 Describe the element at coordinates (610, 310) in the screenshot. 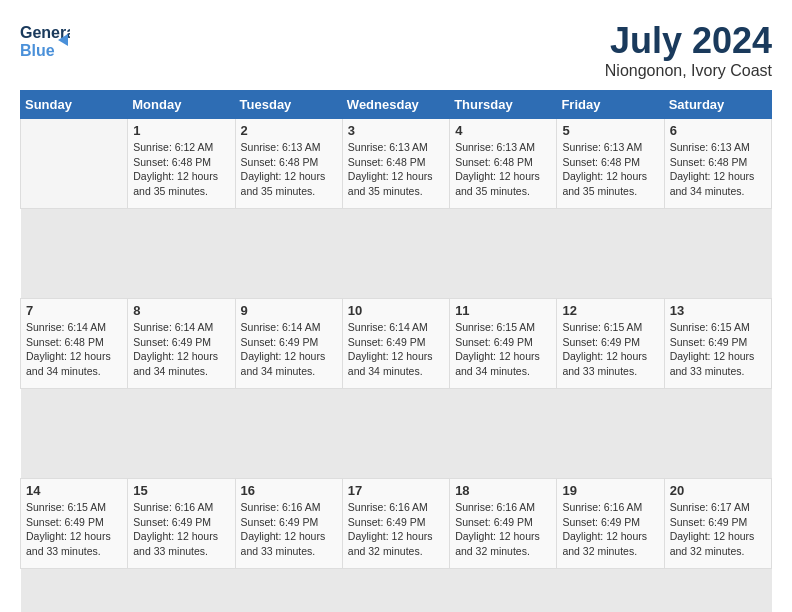

I see `day-number: 12` at that location.